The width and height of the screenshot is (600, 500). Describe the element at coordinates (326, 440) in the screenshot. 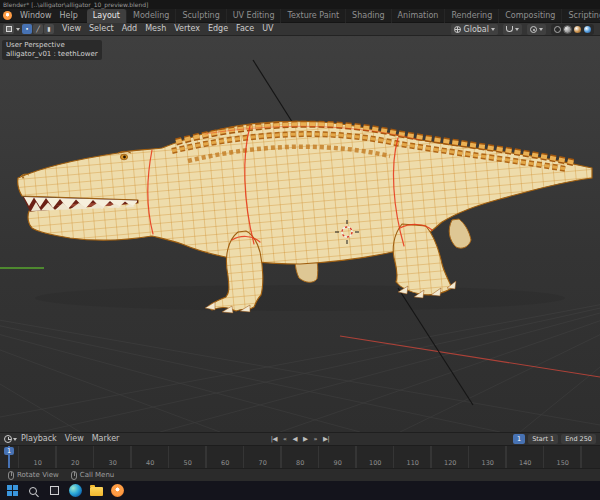

I see `jump-end-button: ▶|` at that location.